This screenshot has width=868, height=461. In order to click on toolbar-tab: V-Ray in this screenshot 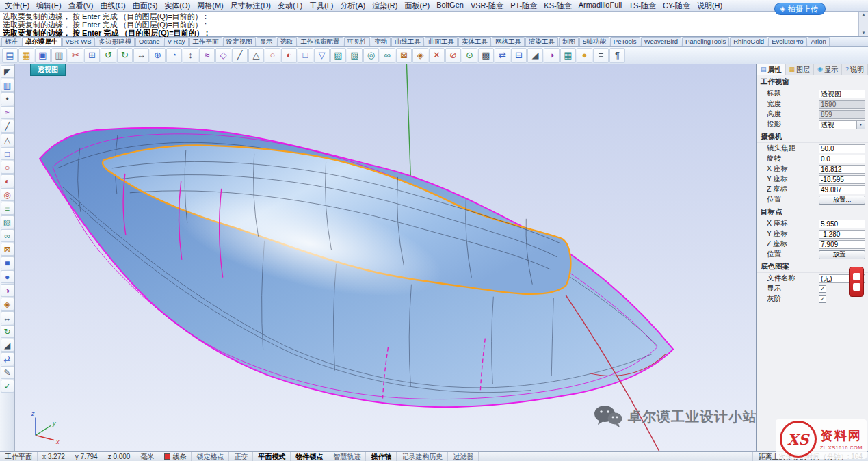, I will do `click(176, 41)`.